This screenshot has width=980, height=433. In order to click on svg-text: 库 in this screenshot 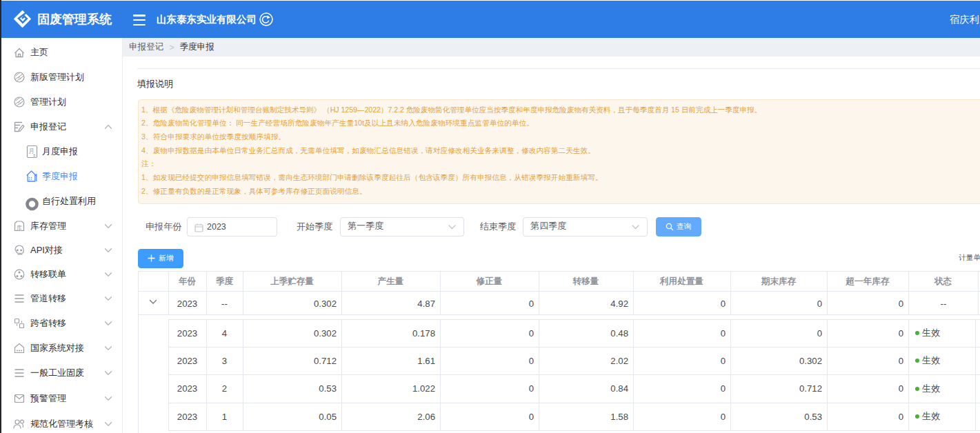, I will do `click(19, 228)`.